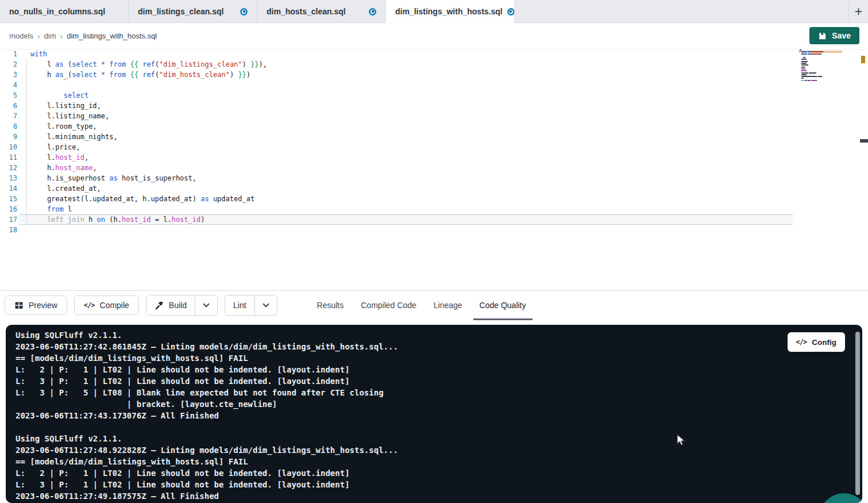 Image resolution: width=868 pixels, height=503 pixels. I want to click on preview-button: Preview, so click(36, 305).